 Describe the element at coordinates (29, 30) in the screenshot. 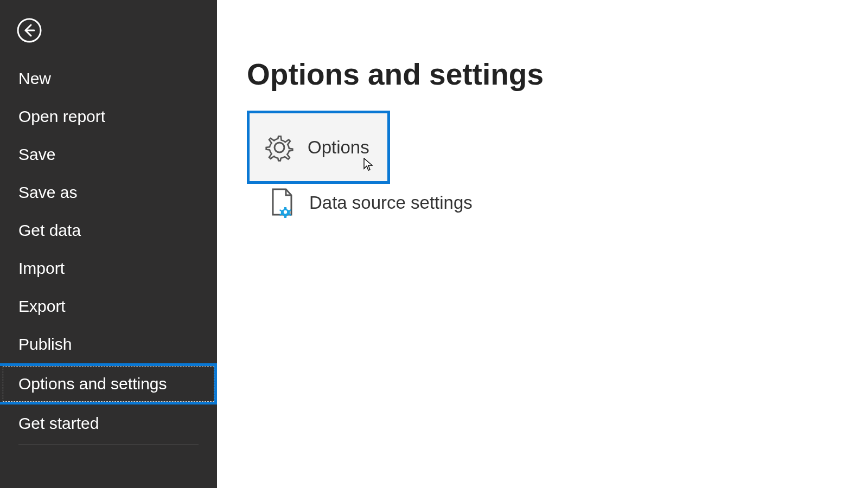

I see `back-button` at that location.